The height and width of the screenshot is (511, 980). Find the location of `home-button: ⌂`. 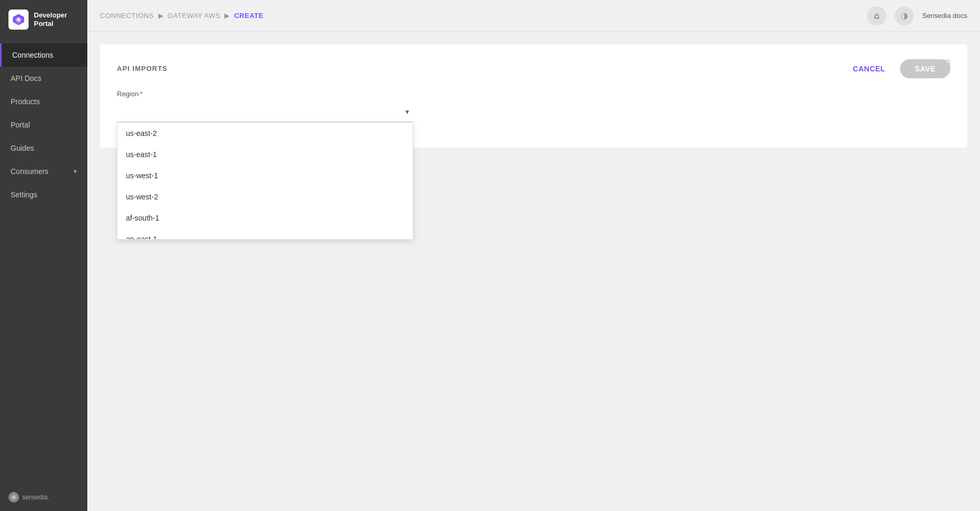

home-button: ⌂ is located at coordinates (877, 16).